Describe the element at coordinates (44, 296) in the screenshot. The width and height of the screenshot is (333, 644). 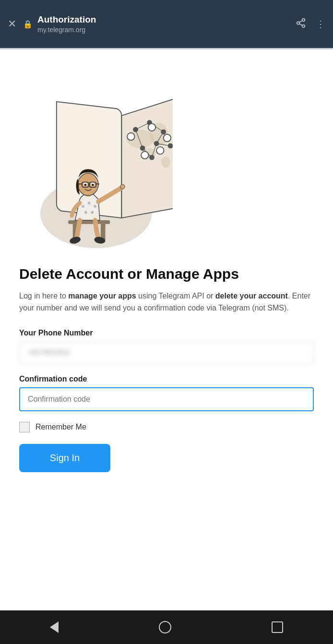
I see `desc-before-manage: Log in here to` at that location.